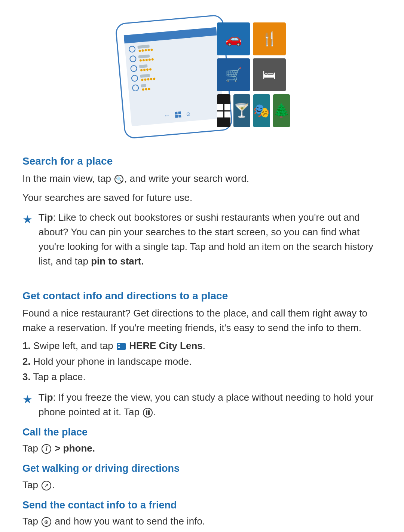 This screenshot has height=532, width=404. I want to click on search-icon-inline: 🔍, so click(119, 179).